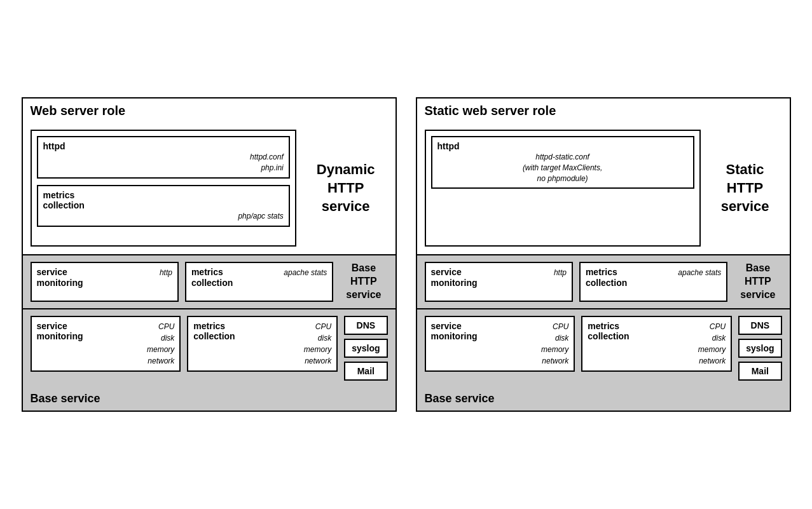 The height and width of the screenshot is (509, 812). I want to click on web-server-mail-box: Mail, so click(366, 371).